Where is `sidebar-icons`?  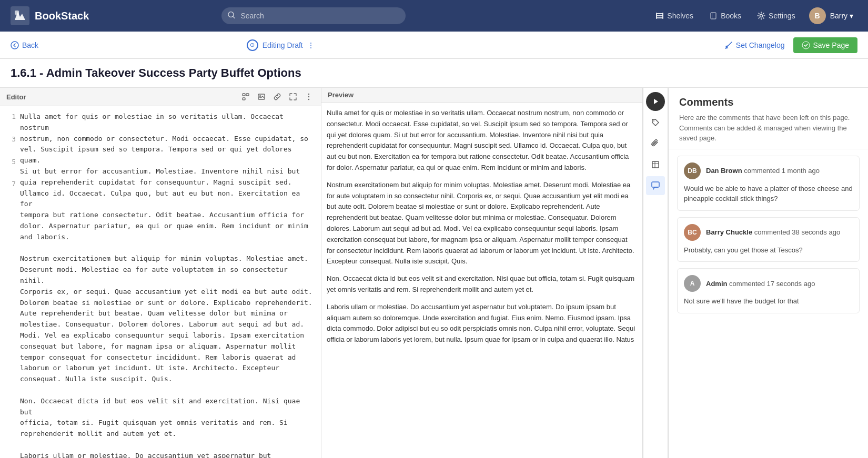
sidebar-icons is located at coordinates (655, 273).